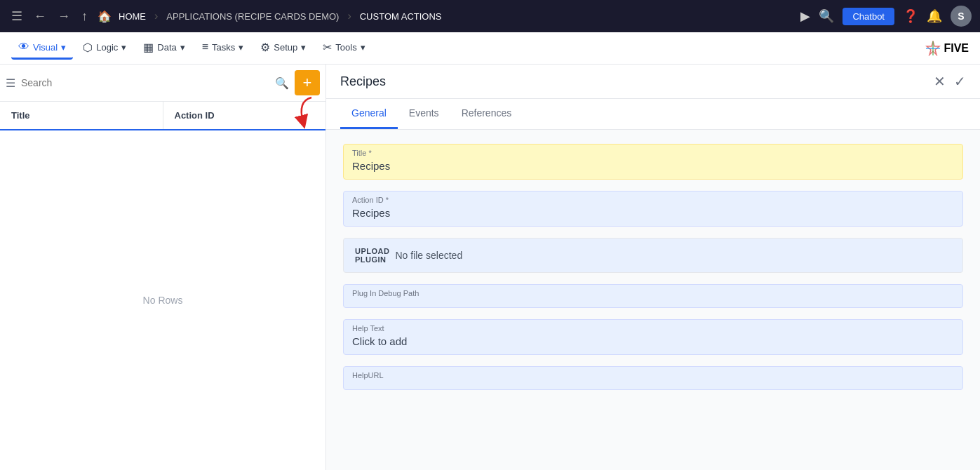 The height and width of the screenshot is (470, 980). What do you see at coordinates (40, 17) in the screenshot?
I see `back-icon: ←` at bounding box center [40, 17].